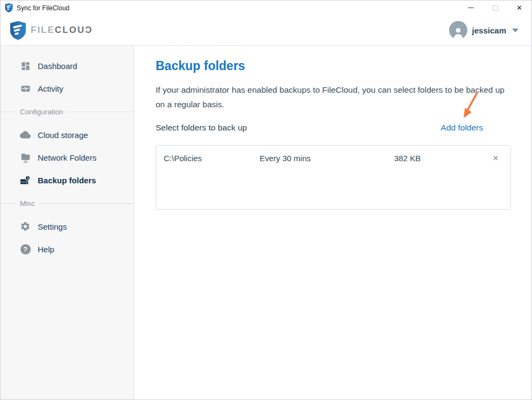 The width and height of the screenshot is (532, 400). What do you see at coordinates (333, 177) in the screenshot?
I see `backup-folders-panel: C:\Policies Every 30 mins 382 KB ✕` at bounding box center [333, 177].